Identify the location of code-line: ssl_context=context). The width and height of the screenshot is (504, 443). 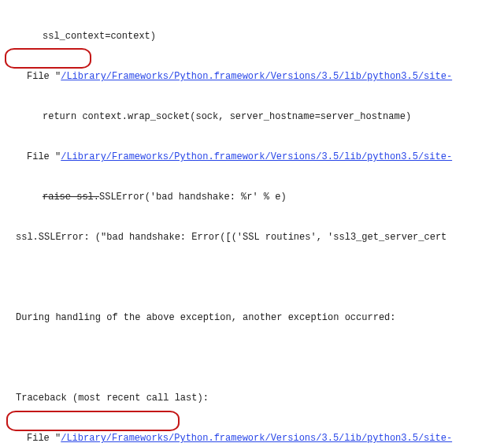
(252, 36).